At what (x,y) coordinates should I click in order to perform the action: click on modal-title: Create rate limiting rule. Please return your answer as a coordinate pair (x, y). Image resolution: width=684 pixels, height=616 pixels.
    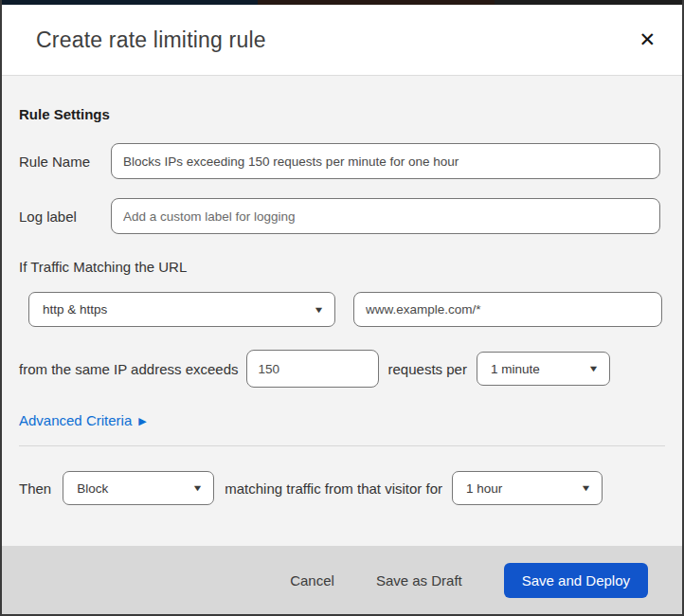
    Looking at the image, I should click on (334, 40).